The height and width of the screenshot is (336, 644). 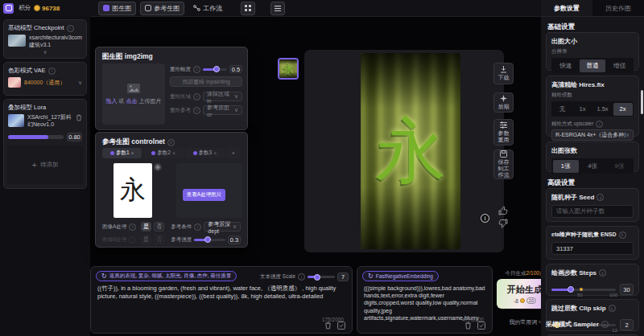 I want to click on count-option-9: 9张, so click(x=619, y=166).